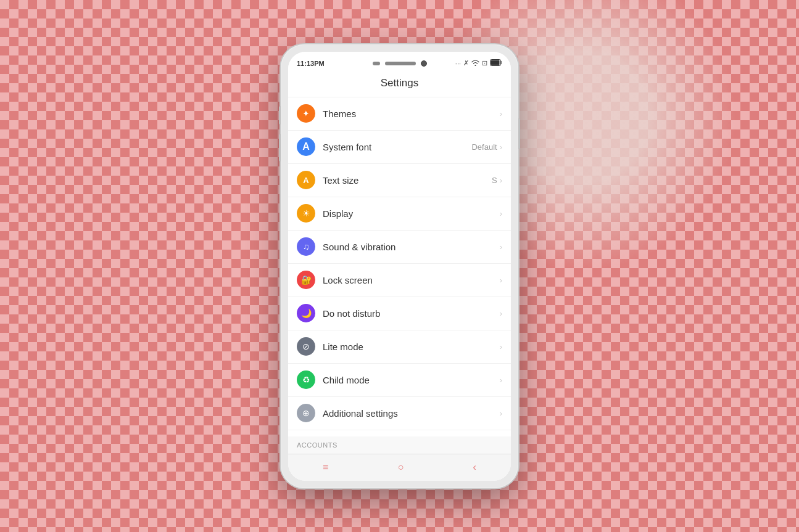 The height and width of the screenshot is (532, 799). I want to click on sound-vibration-chevron: ›, so click(501, 247).